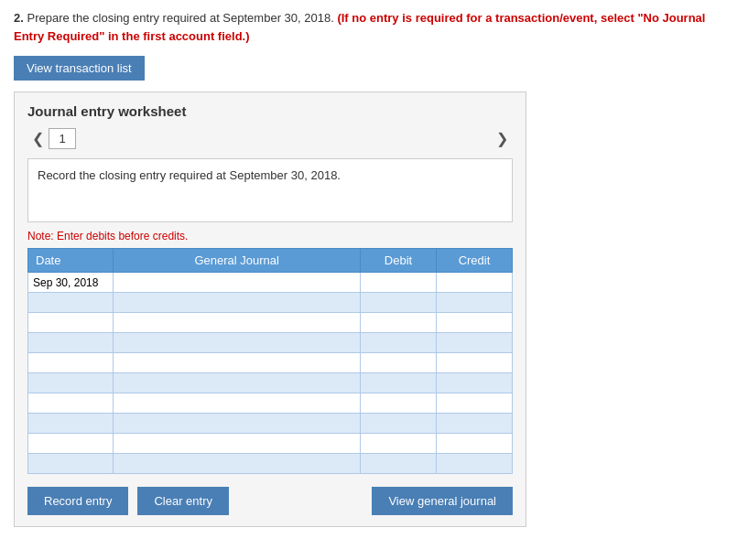 The height and width of the screenshot is (560, 748). What do you see at coordinates (78, 501) in the screenshot?
I see `record-entry-button: Record entry` at bounding box center [78, 501].